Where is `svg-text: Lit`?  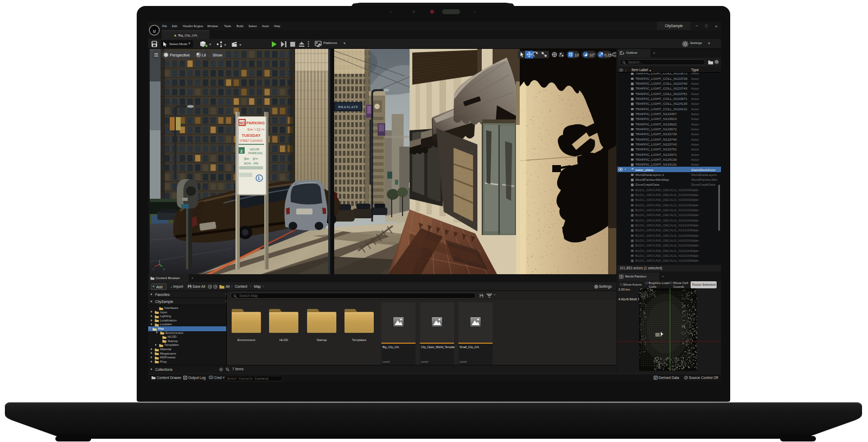
svg-text: Lit is located at coordinates (204, 55).